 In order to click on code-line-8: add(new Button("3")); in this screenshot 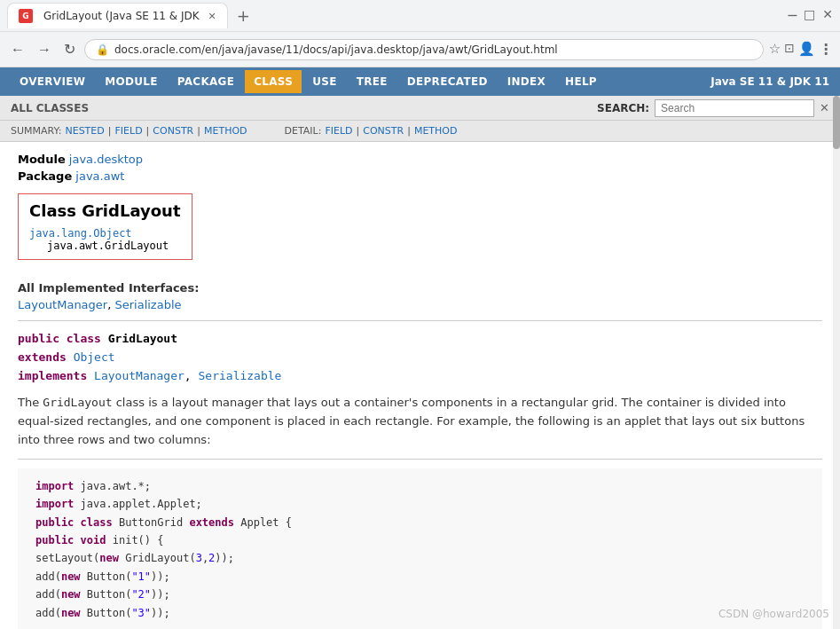, I will do `click(420, 613)`.